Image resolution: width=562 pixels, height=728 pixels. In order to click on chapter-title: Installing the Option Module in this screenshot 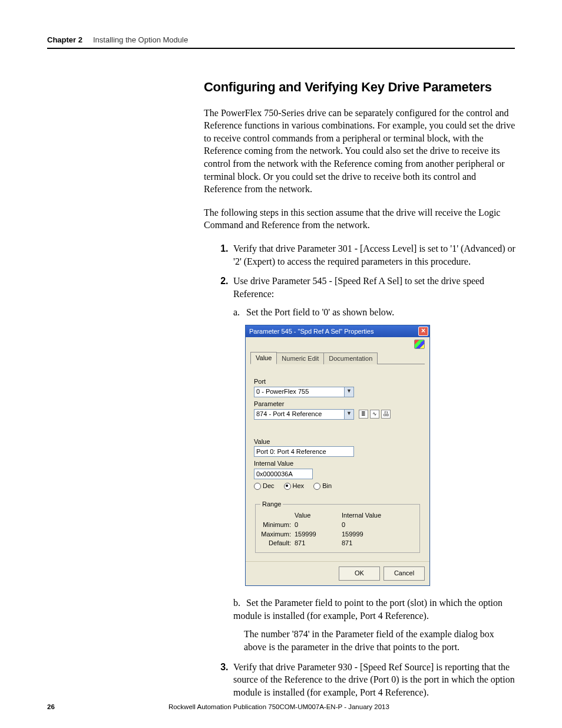, I will do `click(140, 40)`.